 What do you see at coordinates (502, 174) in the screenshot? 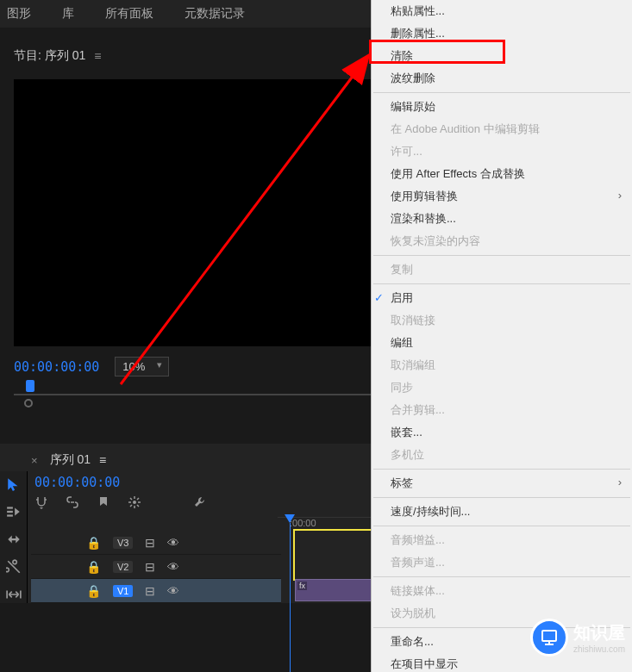
I see `menu-item-使用AfterEffects合成替换: 使用 After Effects 合成替换` at bounding box center [502, 174].